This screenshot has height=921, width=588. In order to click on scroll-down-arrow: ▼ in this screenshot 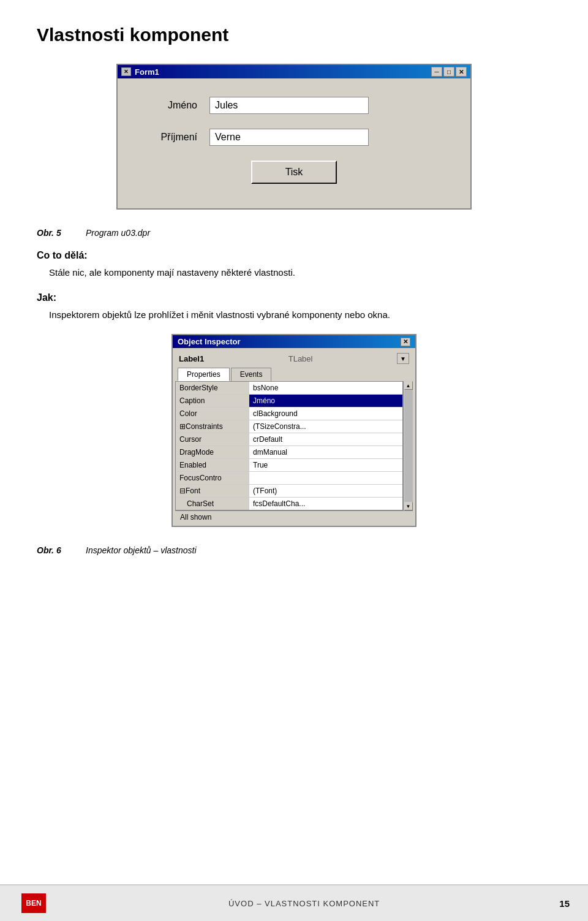, I will do `click(409, 506)`.